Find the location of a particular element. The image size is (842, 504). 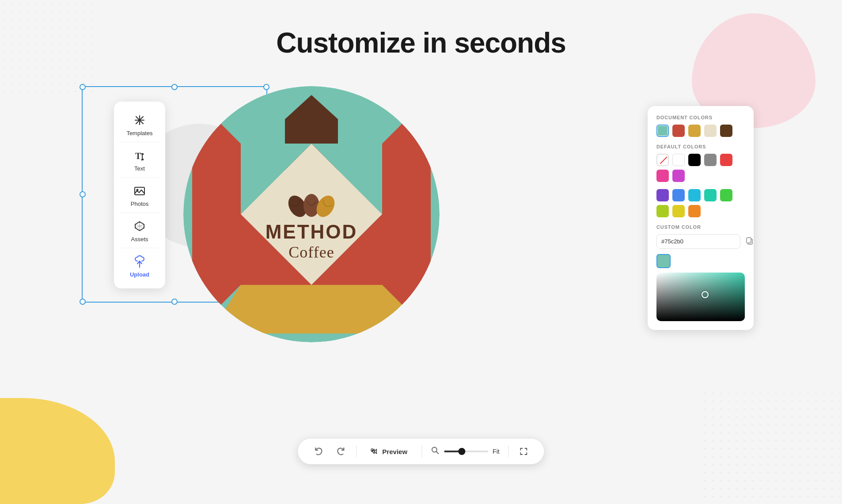

redo-button is located at coordinates (341, 451).